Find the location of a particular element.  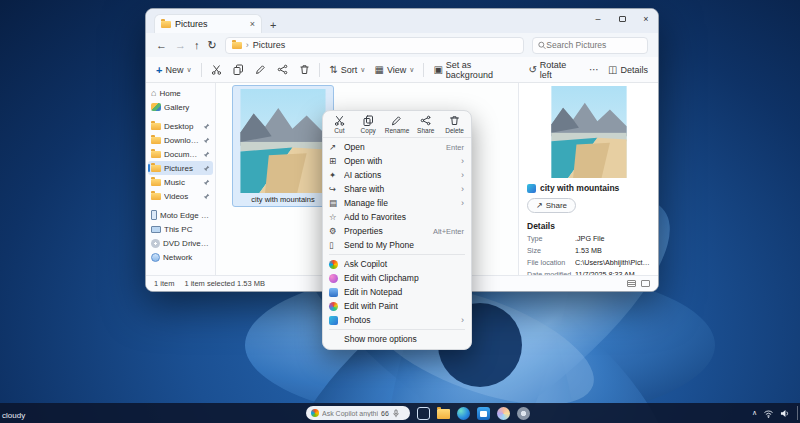

sort-button: ⇅ Sort ∨ is located at coordinates (347, 70).